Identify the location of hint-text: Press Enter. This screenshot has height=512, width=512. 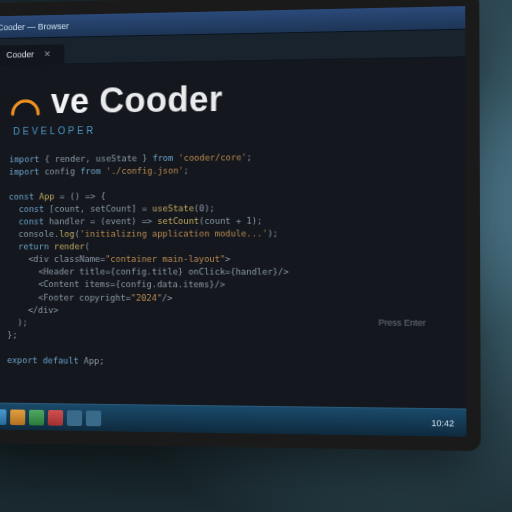
(402, 323).